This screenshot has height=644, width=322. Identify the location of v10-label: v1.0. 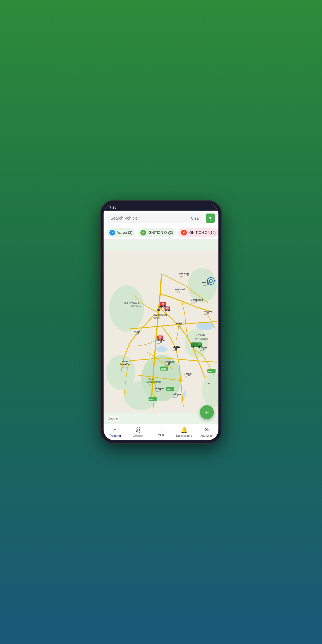
(161, 435).